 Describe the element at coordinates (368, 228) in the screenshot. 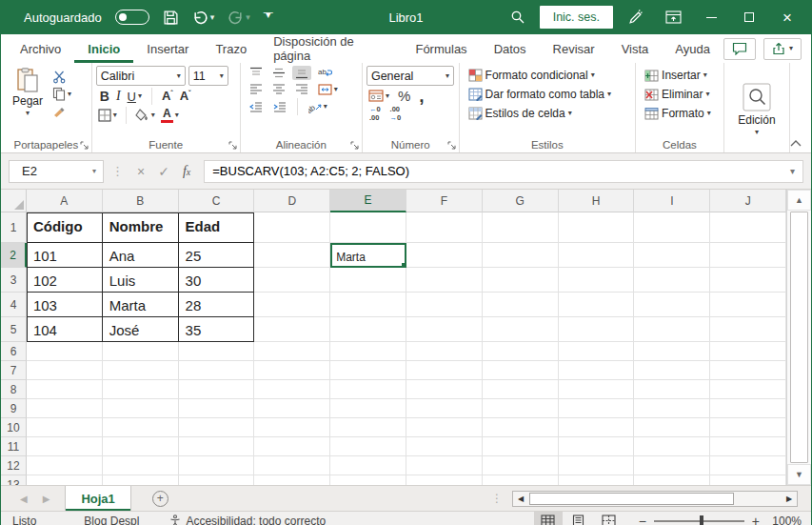

I see `cell-E1` at that location.